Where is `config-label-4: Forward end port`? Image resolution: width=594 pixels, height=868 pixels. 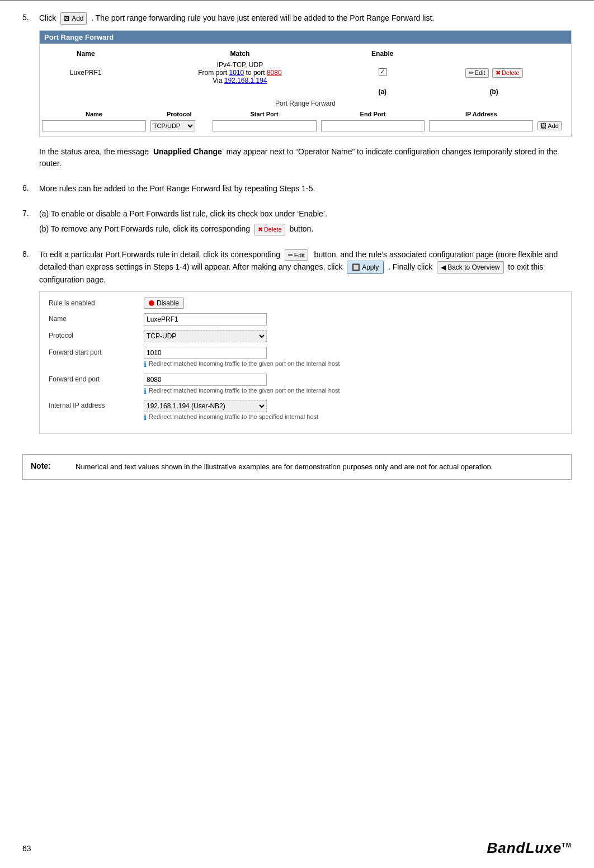
config-label-4: Forward end port is located at coordinates (96, 378).